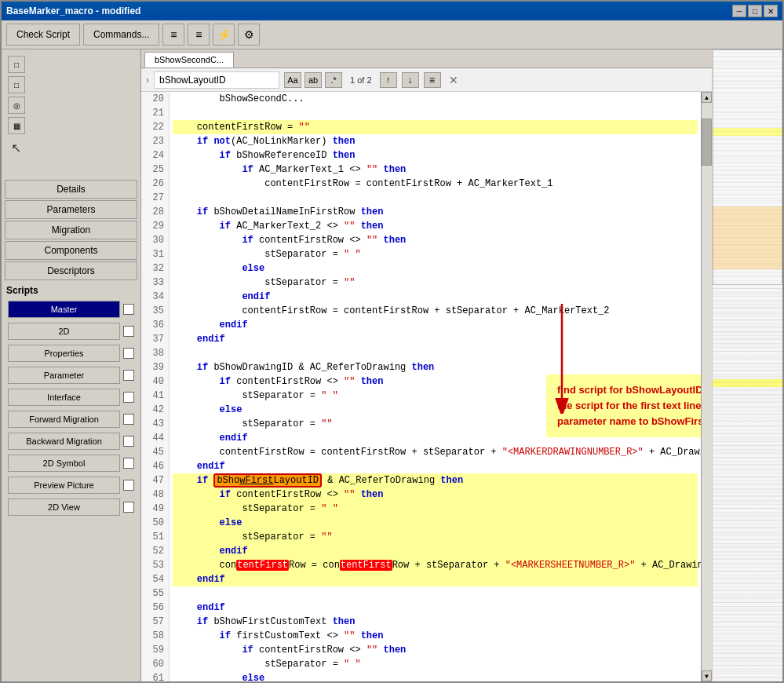 The height and width of the screenshot is (683, 784). What do you see at coordinates (129, 375) in the screenshot?
I see `parameter-script-checkbox` at bounding box center [129, 375].